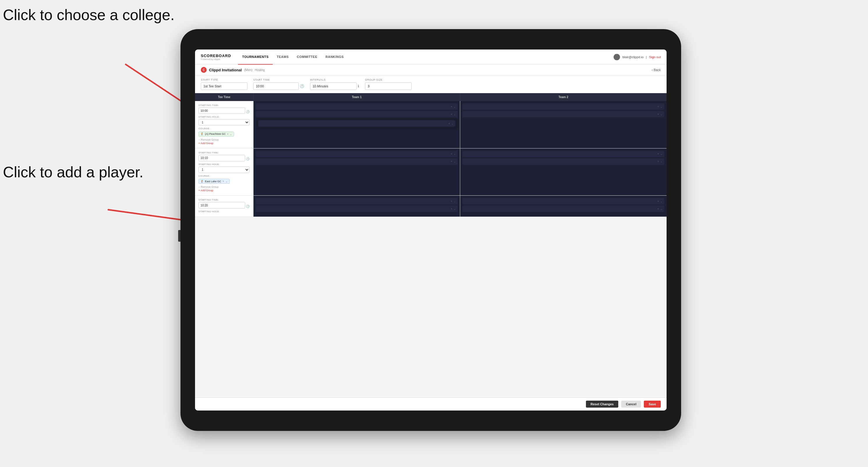 This screenshot has width=868, height=467. What do you see at coordinates (224, 80) in the screenshot?
I see `start-type-label: Start Type` at bounding box center [224, 80].